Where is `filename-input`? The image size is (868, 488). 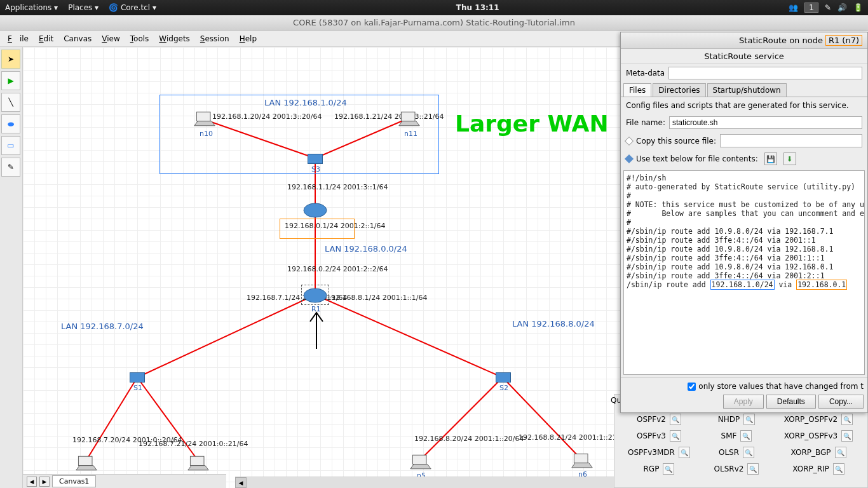
filename-input is located at coordinates (766, 123).